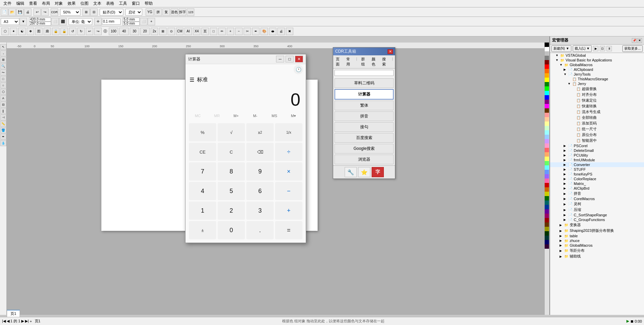 This screenshot has height=325, width=644. What do you see at coordinates (3, 60) in the screenshot?
I see `crop-tool: ⊞` at bounding box center [3, 60].